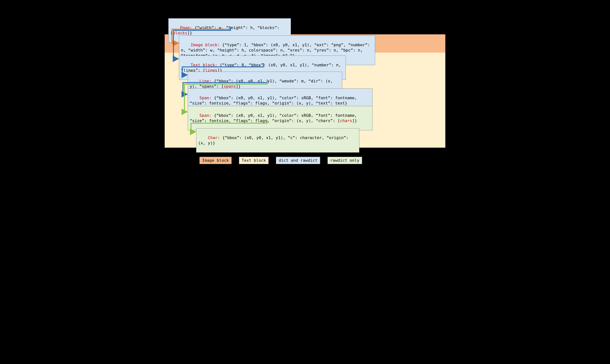 Image resolution: width=610 pixels, height=364 pixels. Describe the element at coordinates (230, 86) in the screenshot. I see `node-line-ref: spans` at that location.